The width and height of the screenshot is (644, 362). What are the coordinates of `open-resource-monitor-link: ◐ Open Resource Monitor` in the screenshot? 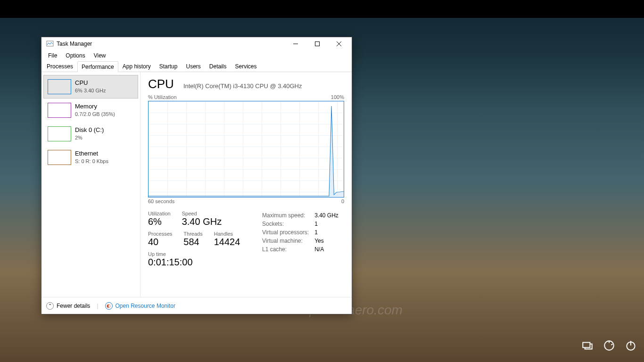 It's located at (140, 306).